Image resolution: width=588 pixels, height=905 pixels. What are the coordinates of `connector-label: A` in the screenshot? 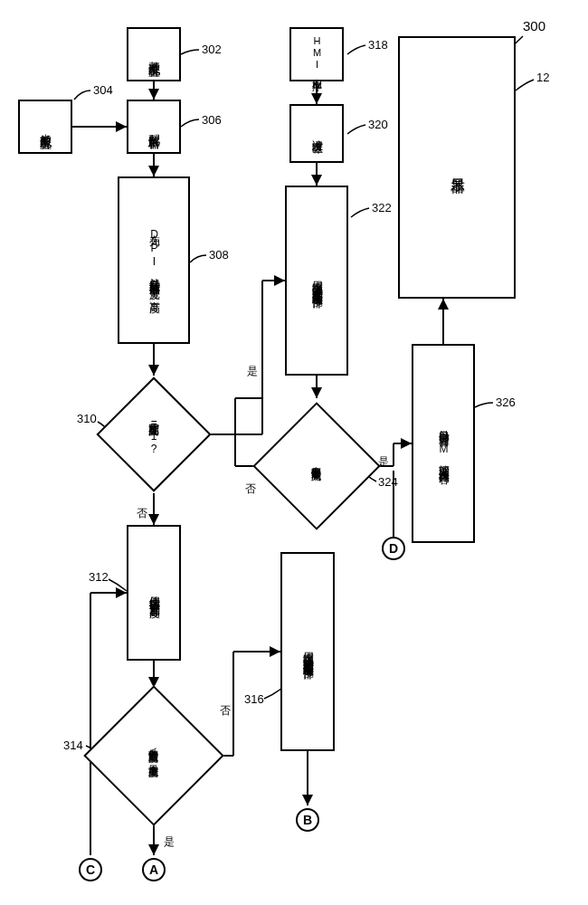 It's located at (154, 870).